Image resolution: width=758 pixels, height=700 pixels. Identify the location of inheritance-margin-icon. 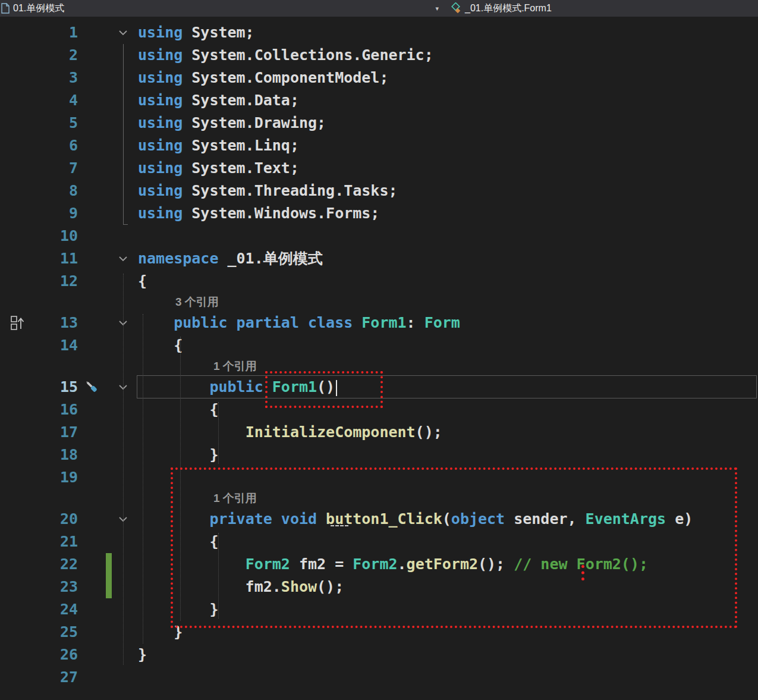
(18, 323).